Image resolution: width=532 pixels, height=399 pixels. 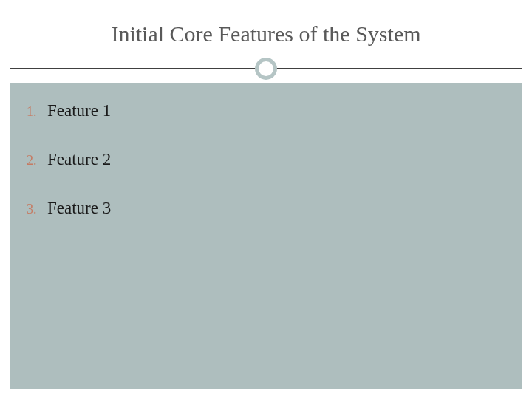 What do you see at coordinates (266, 69) in the screenshot?
I see `ring-ornament-icon` at bounding box center [266, 69].